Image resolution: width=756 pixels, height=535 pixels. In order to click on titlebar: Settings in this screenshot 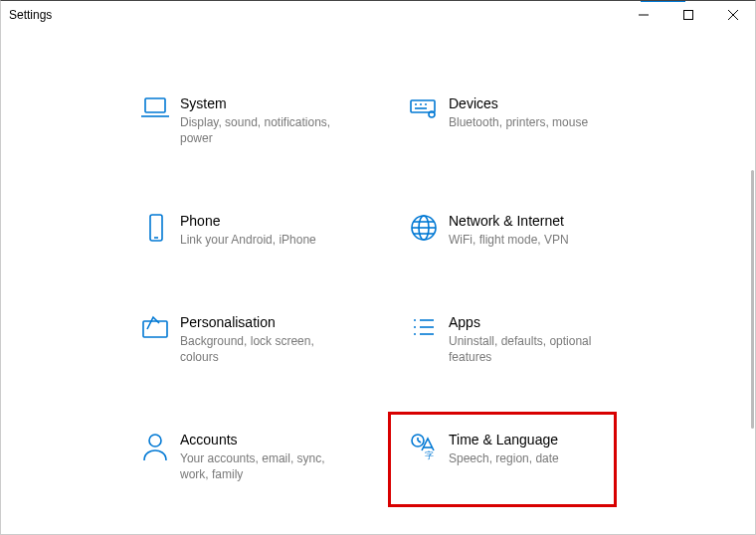, I will do `click(378, 15)`.